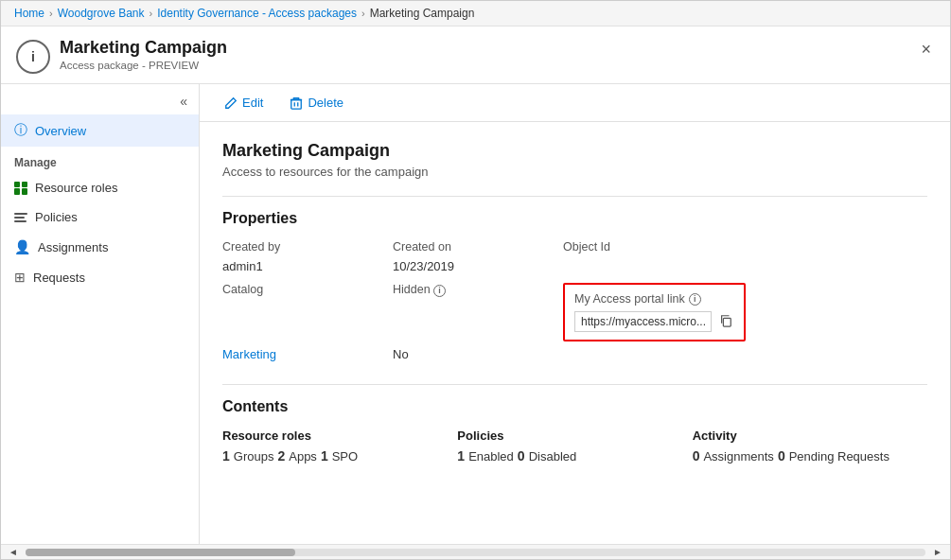 The width and height of the screenshot is (951, 560). I want to click on policies-col-value: 1 Enabled 0 Disabled, so click(574, 456).